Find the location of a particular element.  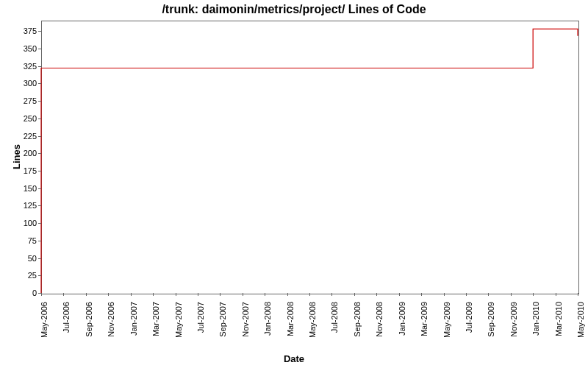

y-tick-label: 375 is located at coordinates (30, 31).